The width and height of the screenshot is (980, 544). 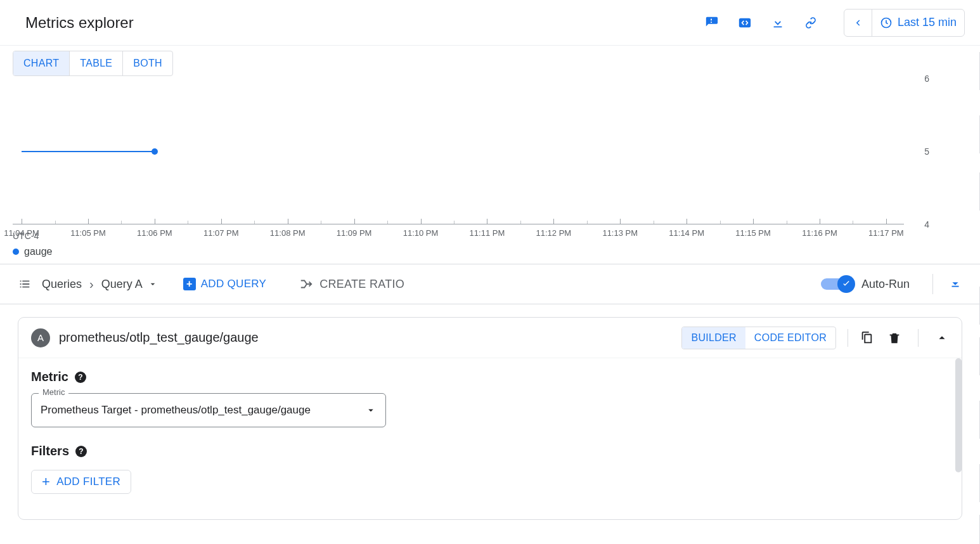 I want to click on x-tick-label: 11:06 PM, so click(x=155, y=233).